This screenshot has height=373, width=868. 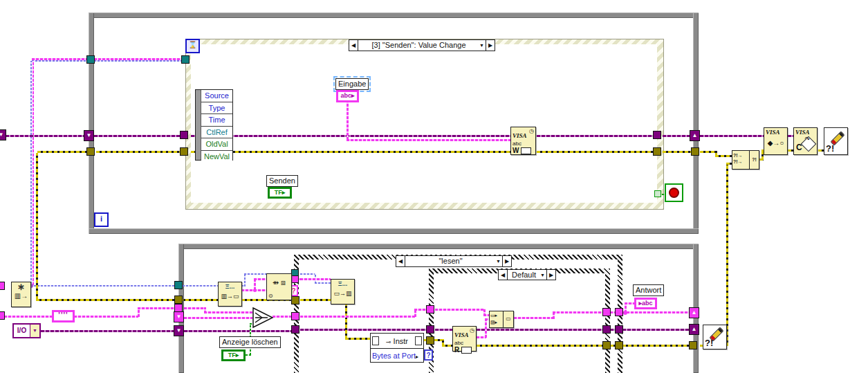 I want to click on tunnel-queue, so click(x=91, y=60).